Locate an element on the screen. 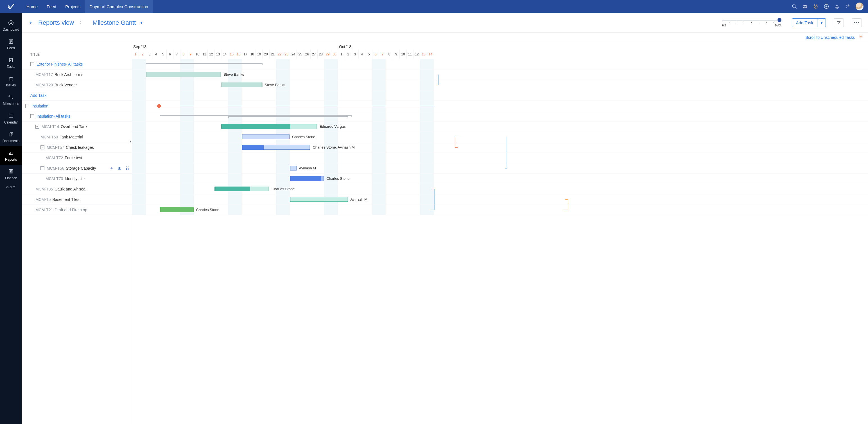 Image resolution: width=868 pixels, height=424 pixels. sidebar-item-tasks: Tasks is located at coordinates (11, 63).